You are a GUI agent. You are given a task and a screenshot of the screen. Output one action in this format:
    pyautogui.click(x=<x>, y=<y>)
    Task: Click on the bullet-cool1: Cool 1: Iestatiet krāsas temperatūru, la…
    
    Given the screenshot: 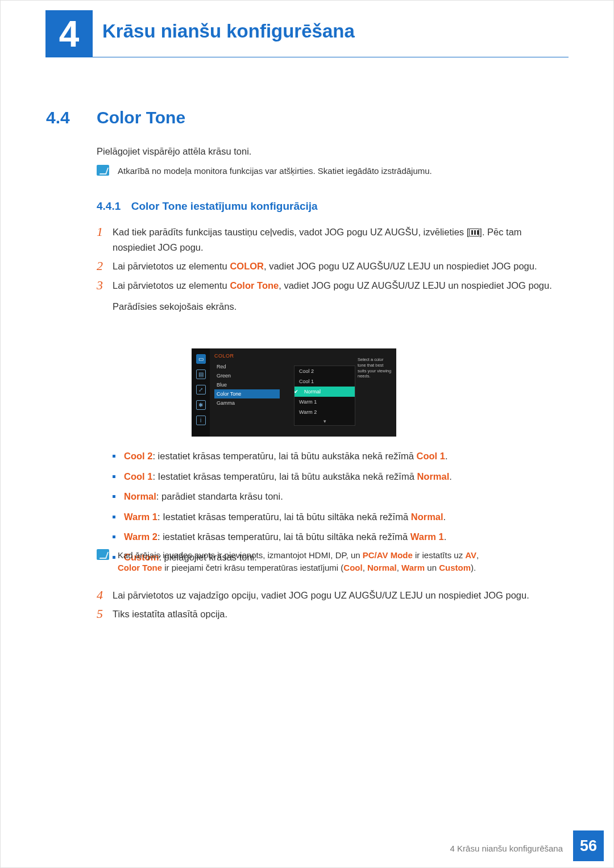 What is the action you would take?
    pyautogui.click(x=337, y=477)
    